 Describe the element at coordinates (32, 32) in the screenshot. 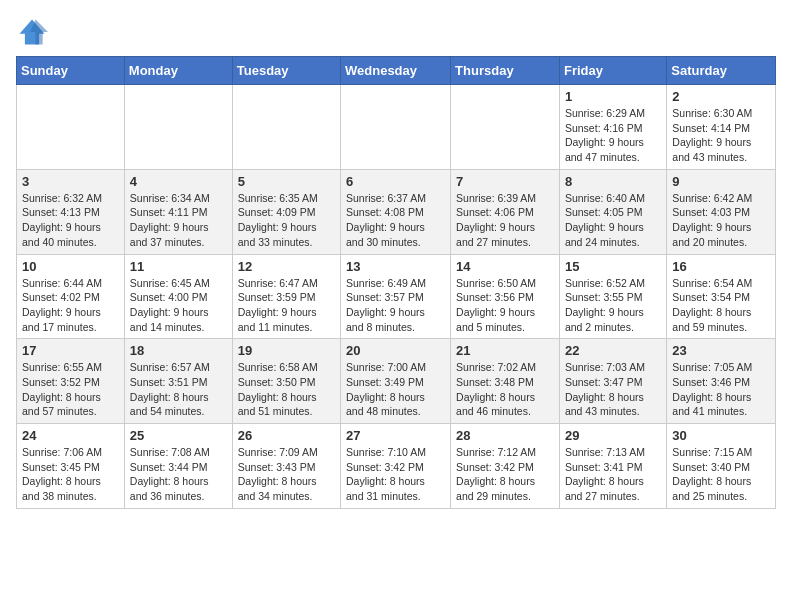

I see `logo-icon` at that location.